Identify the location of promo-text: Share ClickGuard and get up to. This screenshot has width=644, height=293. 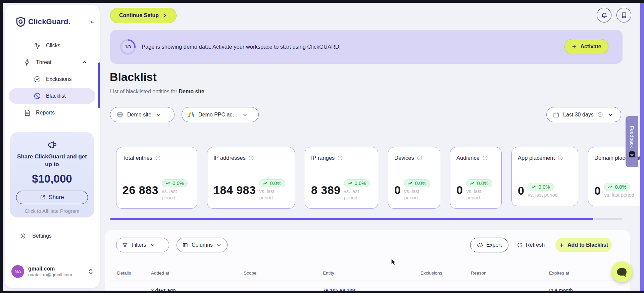
(52, 161).